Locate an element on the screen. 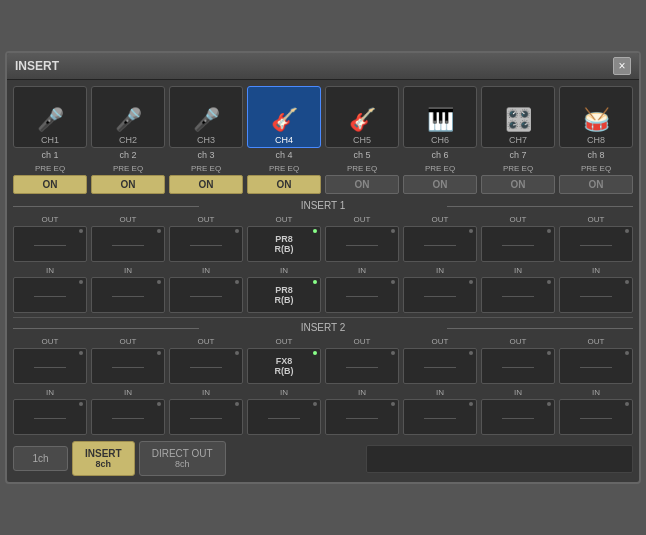 This screenshot has height=535, width=646. pre-eq-cell-ch6: PRE EQON is located at coordinates (440, 179).